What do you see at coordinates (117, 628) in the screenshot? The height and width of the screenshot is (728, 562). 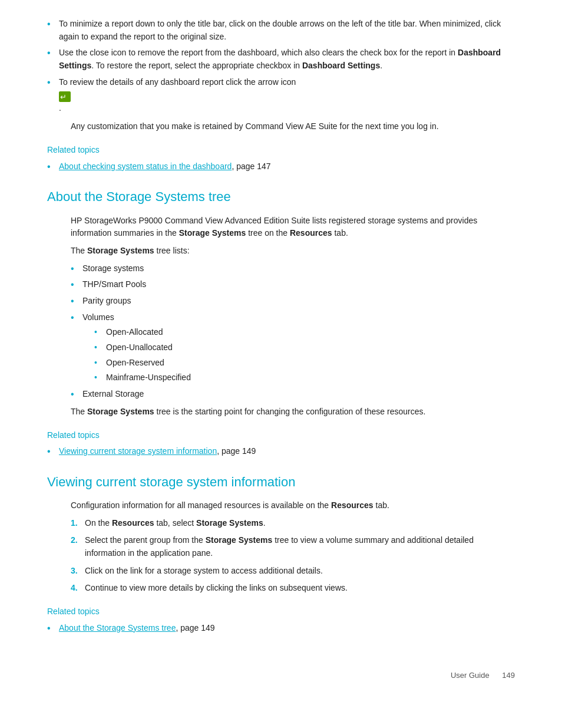 I see `related-topic-link-3: About the Storage Systems tree` at bounding box center [117, 628].